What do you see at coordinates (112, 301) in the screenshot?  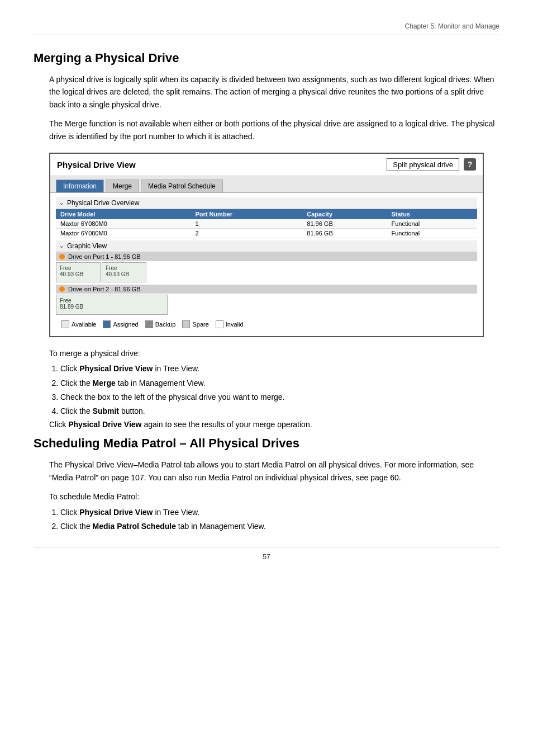 I see `drive-port2-block1-label: Free` at bounding box center [112, 301].